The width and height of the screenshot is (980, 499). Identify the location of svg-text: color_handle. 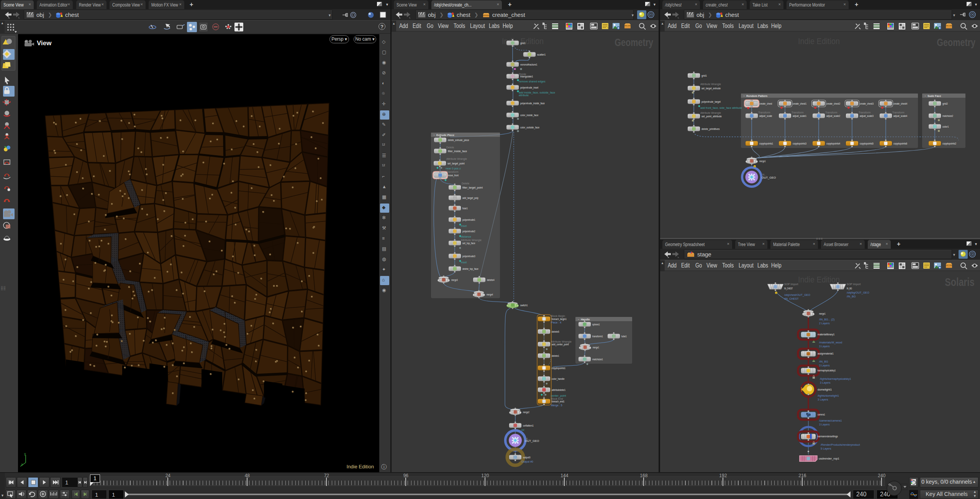
(558, 379).